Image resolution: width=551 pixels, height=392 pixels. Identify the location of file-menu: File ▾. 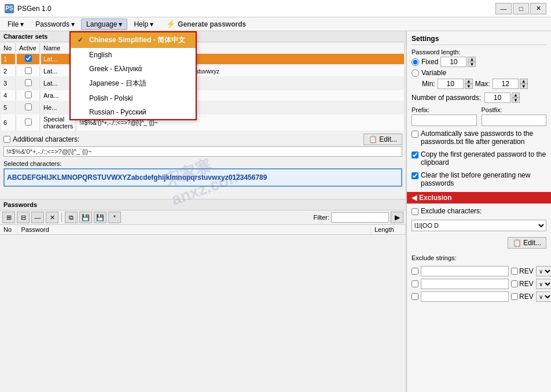
(16, 24).